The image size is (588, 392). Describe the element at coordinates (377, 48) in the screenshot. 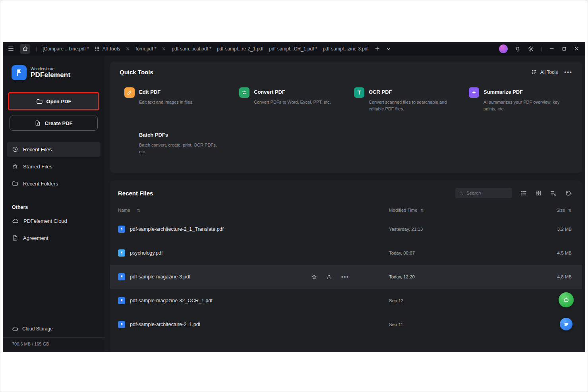

I see `new-tab-plus-icon` at that location.